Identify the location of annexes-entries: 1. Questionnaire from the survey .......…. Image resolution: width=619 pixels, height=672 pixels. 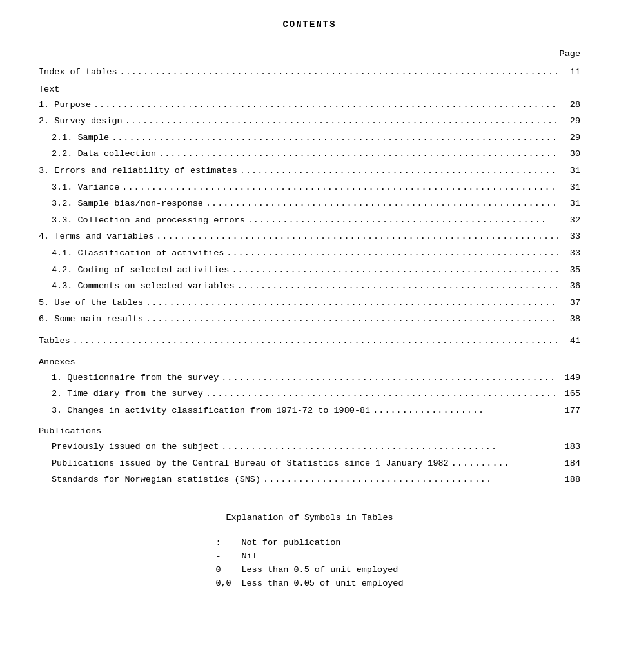
(310, 395).